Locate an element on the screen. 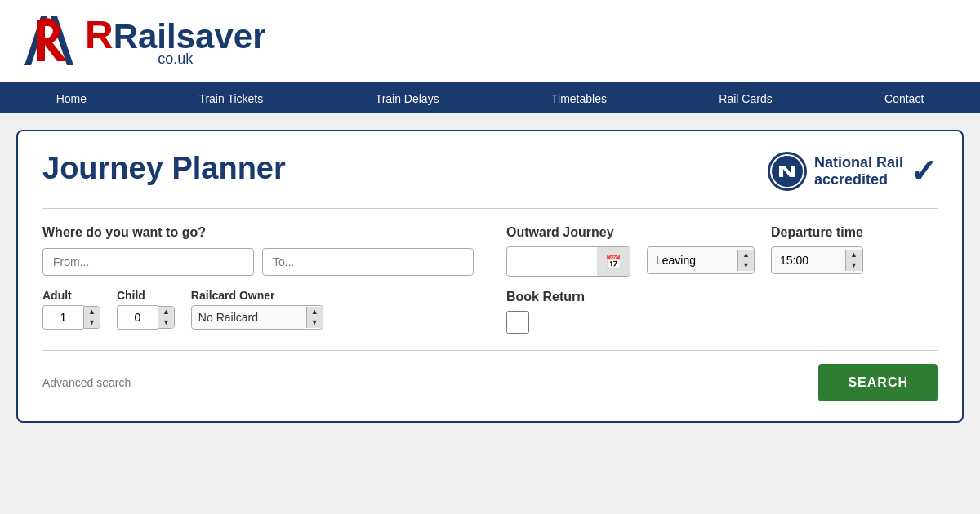  child-decrement-button: ▼ is located at coordinates (167, 323).